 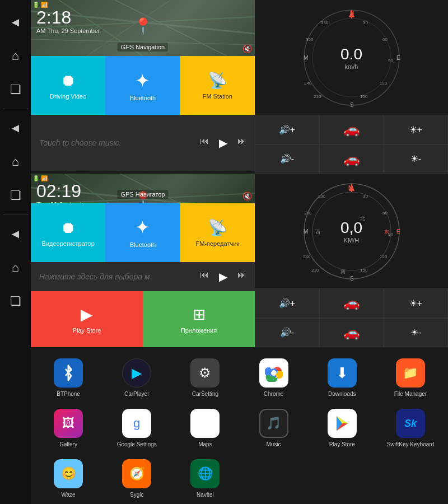 I want to click on play-store-label-2: Play Store, so click(x=87, y=330).